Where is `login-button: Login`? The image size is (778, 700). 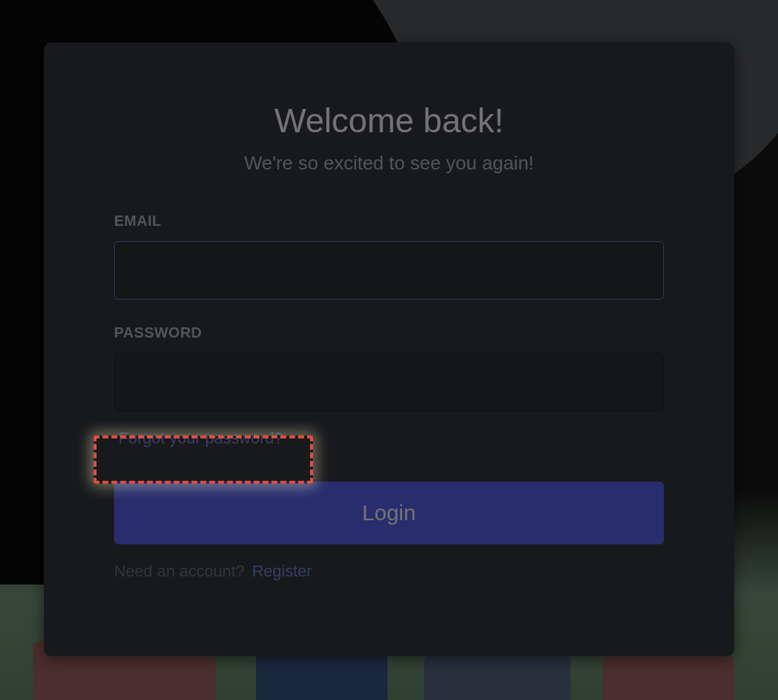 login-button: Login is located at coordinates (389, 513).